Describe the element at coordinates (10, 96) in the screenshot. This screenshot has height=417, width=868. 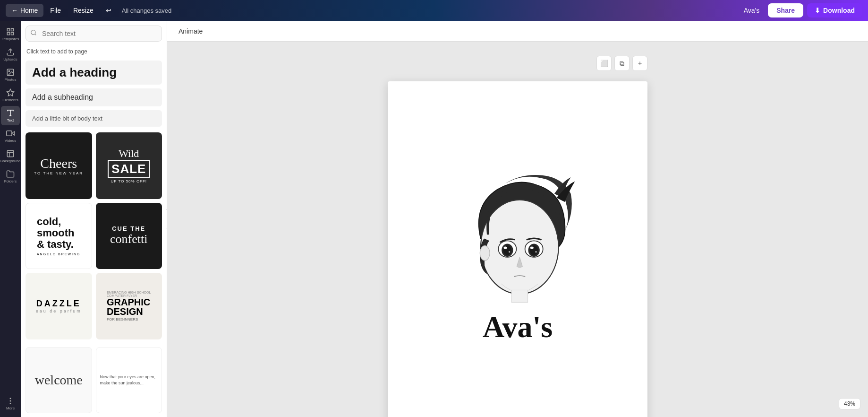
I see `sidebar-item-elements: Elements` at that location.